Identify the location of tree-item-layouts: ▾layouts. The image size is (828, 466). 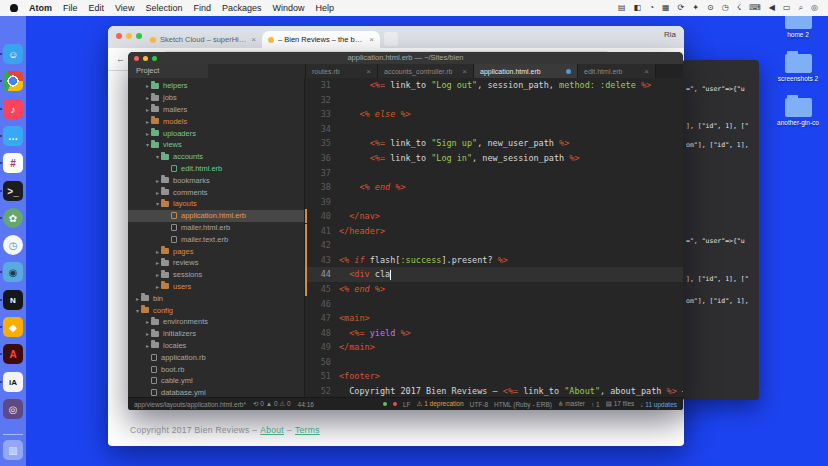
(216, 204).